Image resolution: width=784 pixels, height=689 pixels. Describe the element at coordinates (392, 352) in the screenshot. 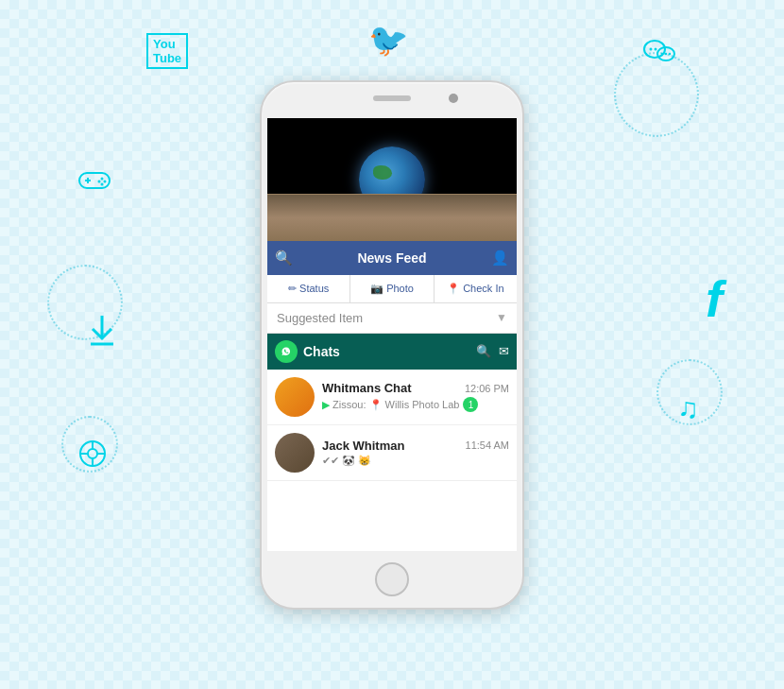

I see `whatsapp-header: Chats 🔍 ✉` at that location.